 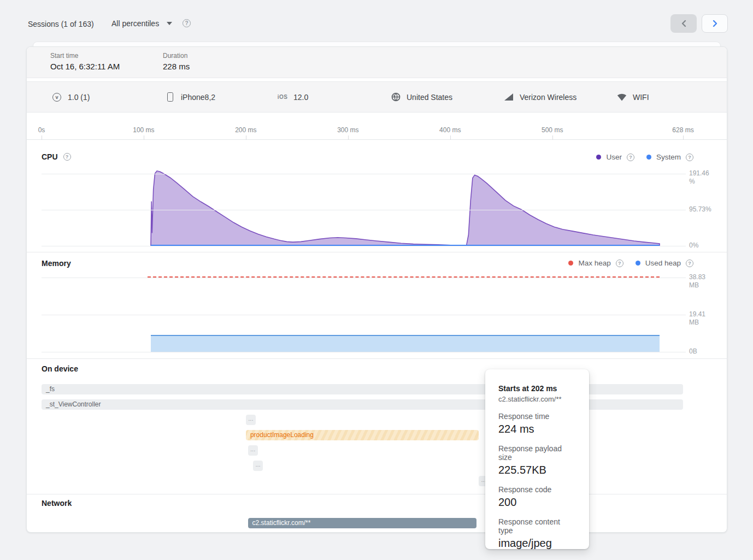 What do you see at coordinates (702, 281) in the screenshot?
I see `memory-axis-label: 38.83 MB` at bounding box center [702, 281].